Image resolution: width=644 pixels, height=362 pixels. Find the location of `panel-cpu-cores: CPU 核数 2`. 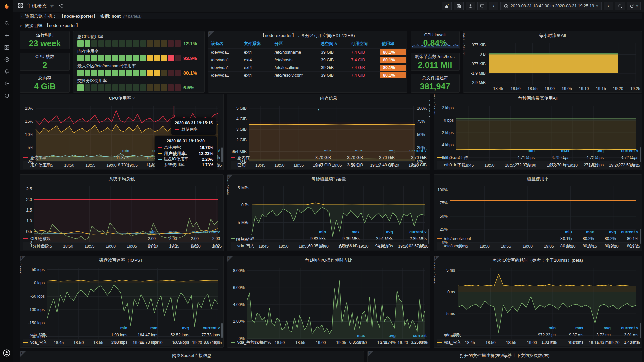

panel-cpu-cores: CPU 核数 2 is located at coordinates (45, 62).